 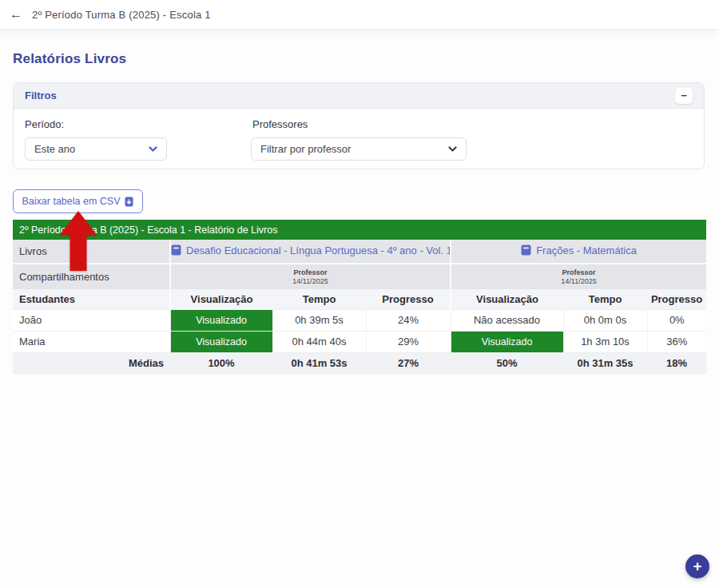 I want to click on avg-time: 0h 31m 35s, so click(x=606, y=363).